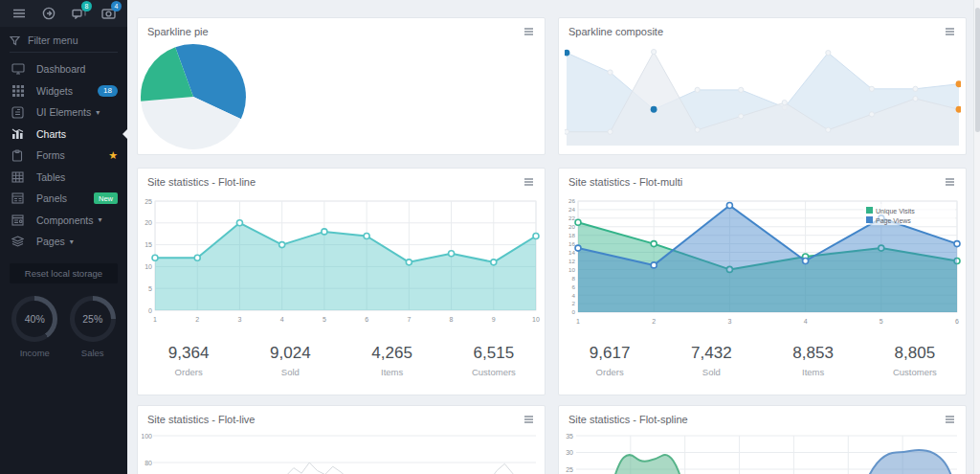 The image size is (980, 474). What do you see at coordinates (113, 155) in the screenshot?
I see `star-icon: ★` at bounding box center [113, 155].